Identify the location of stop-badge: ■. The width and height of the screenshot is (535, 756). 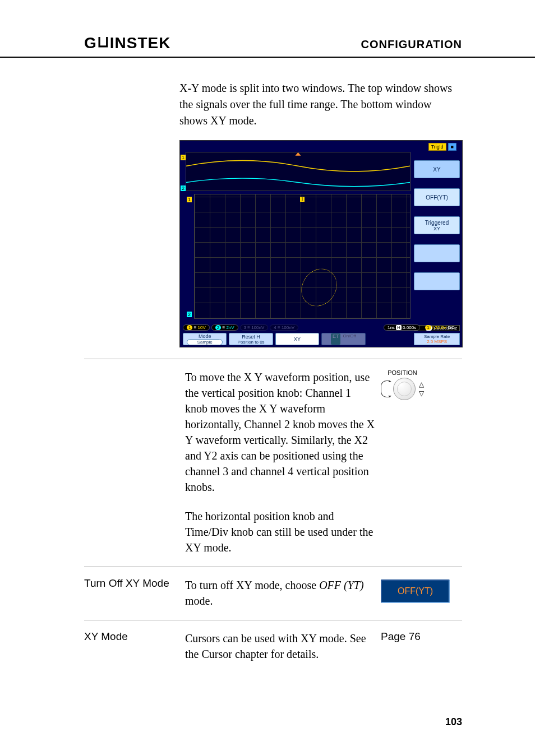
(452, 147).